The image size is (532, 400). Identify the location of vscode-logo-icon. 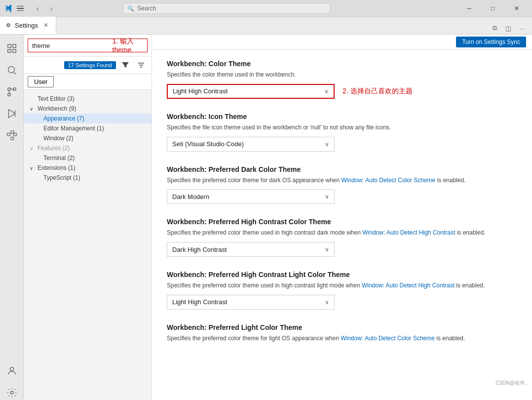
(8, 8).